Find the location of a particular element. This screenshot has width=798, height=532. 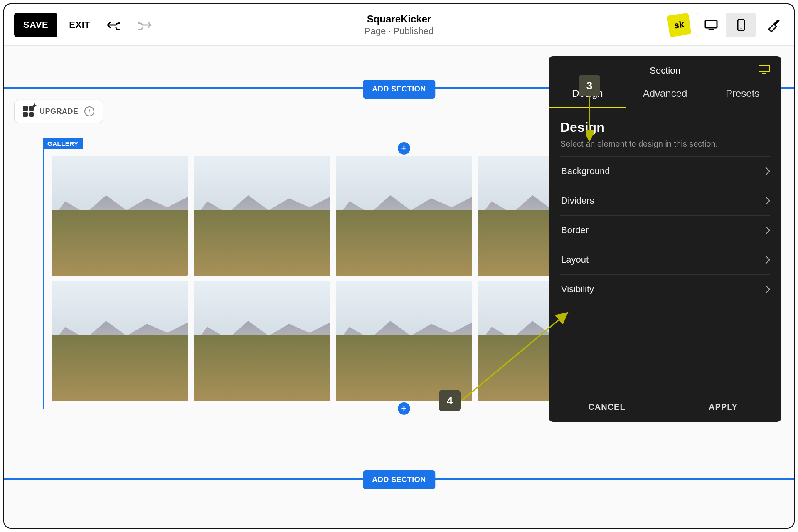

panel-subtitle: Select an element to design in this sect… is located at coordinates (665, 144).